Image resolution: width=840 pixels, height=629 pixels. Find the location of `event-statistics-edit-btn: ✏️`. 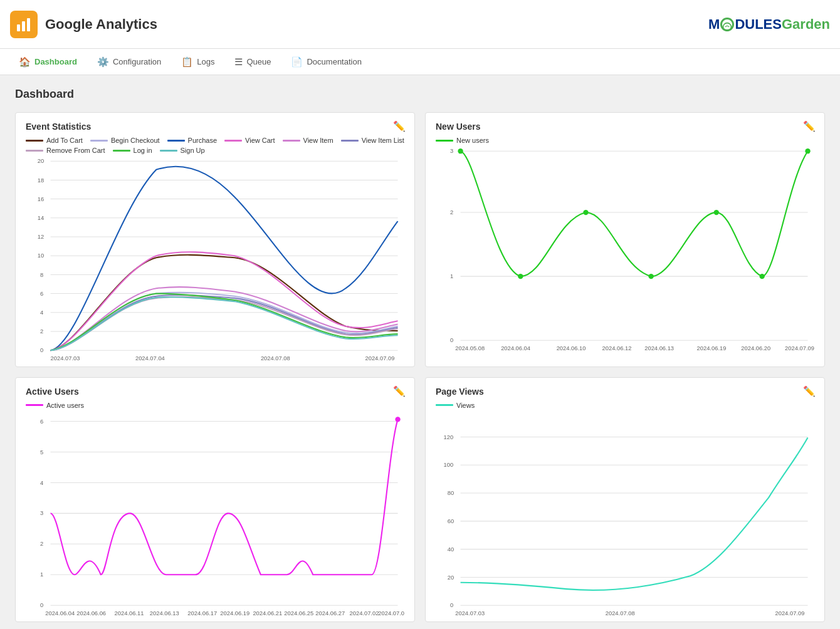

event-statistics-edit-btn: ✏️ is located at coordinates (399, 127).